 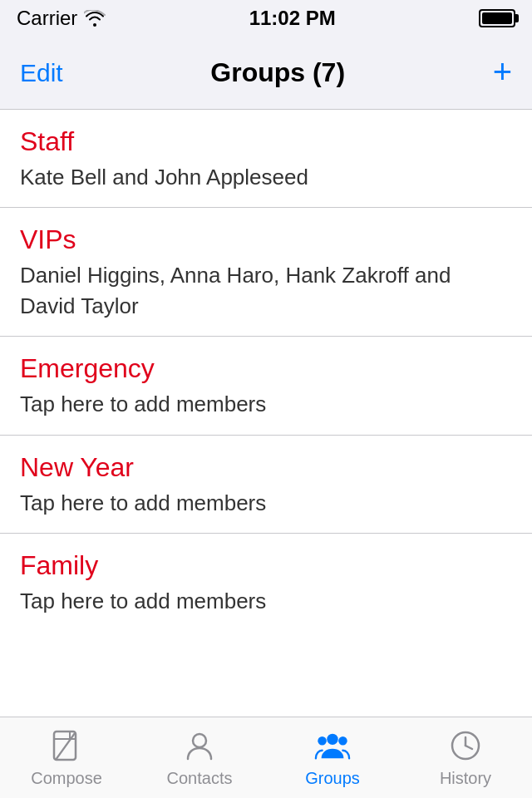 What do you see at coordinates (332, 746) in the screenshot?
I see `groups-icon` at bounding box center [332, 746].